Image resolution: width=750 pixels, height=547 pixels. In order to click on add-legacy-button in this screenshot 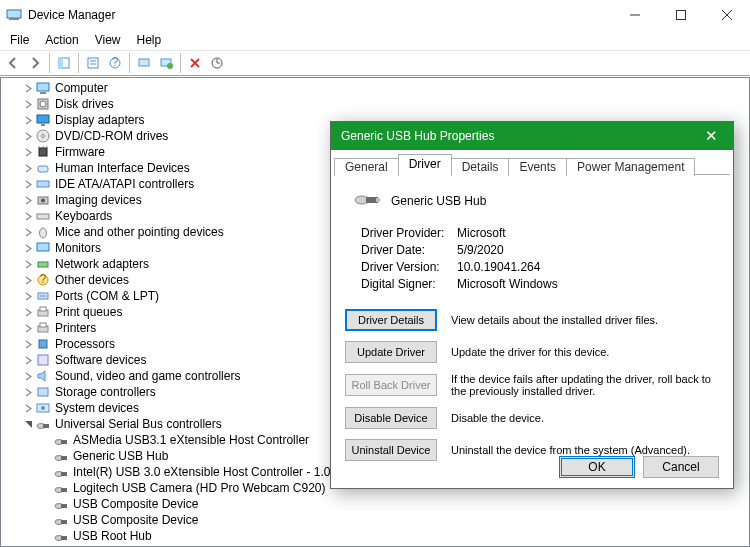, I will do `click(166, 63)`.